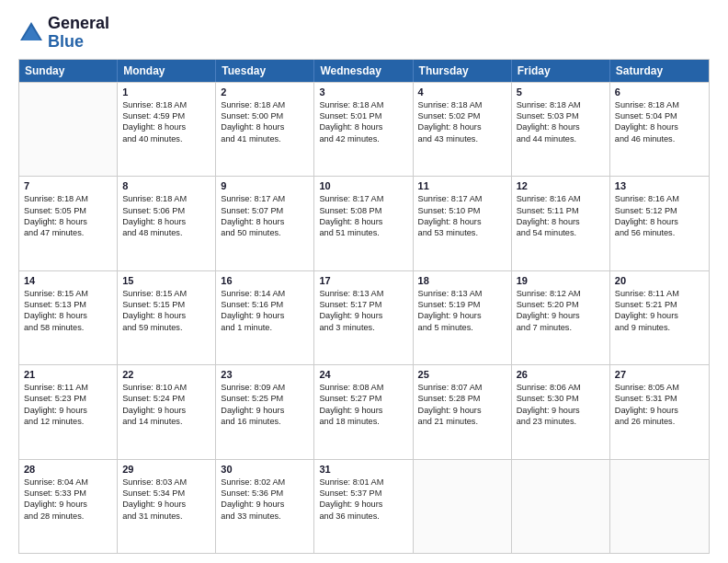  I want to click on day-number: 7, so click(68, 186).